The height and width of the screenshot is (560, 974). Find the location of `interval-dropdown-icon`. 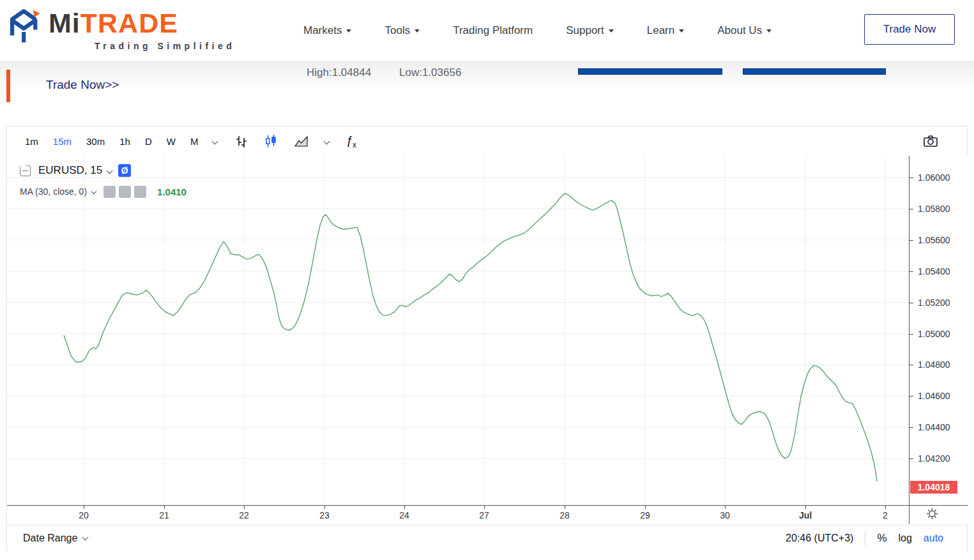

interval-dropdown-icon is located at coordinates (215, 141).